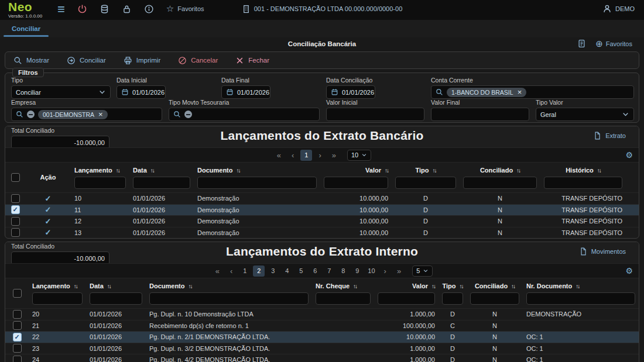 The width and height of the screenshot is (644, 362). I want to click on page-button: 9, so click(357, 271).